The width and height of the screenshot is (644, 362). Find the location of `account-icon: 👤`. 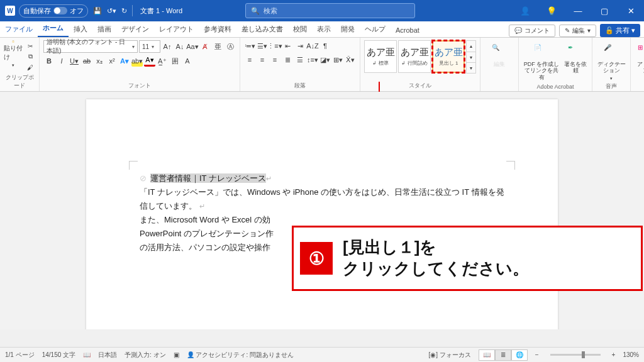

account-icon: 👤 is located at coordinates (525, 11).